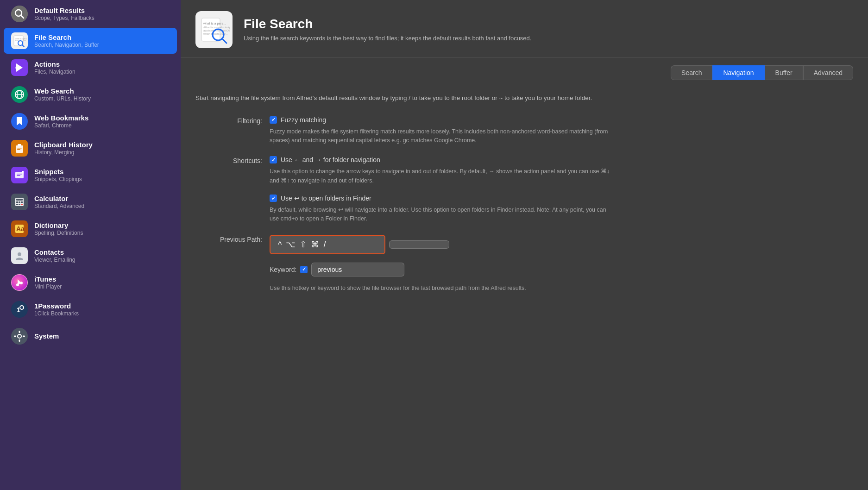 This screenshot has height=490, width=868. Describe the element at coordinates (90, 41) in the screenshot. I see `sidebar-item-file-search: what is a pers... Alfred is a pers... Fi…` at that location.